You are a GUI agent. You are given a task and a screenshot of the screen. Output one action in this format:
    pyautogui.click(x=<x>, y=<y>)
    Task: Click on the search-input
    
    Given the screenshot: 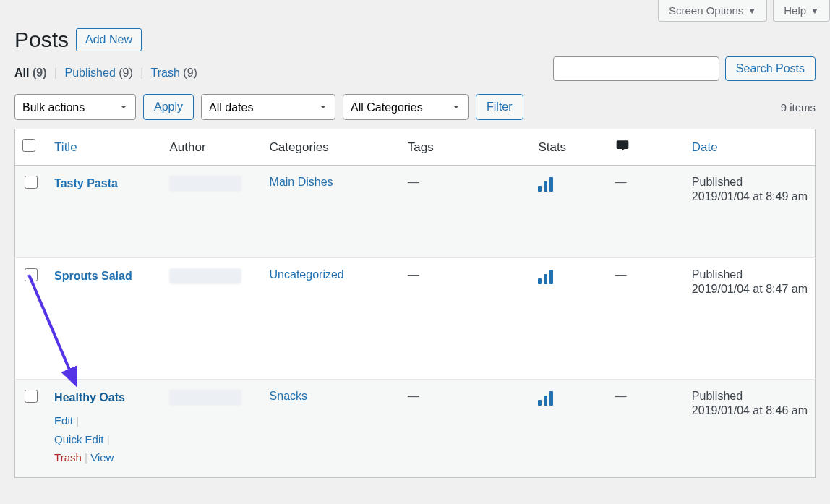 What is the action you would take?
    pyautogui.click(x=636, y=69)
    